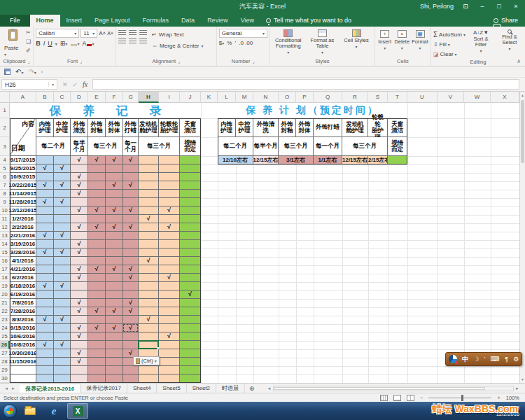 This screenshot has width=525, height=420. What do you see at coordinates (131, 295) in the screenshot?
I see `cell-G20` at bounding box center [131, 295].